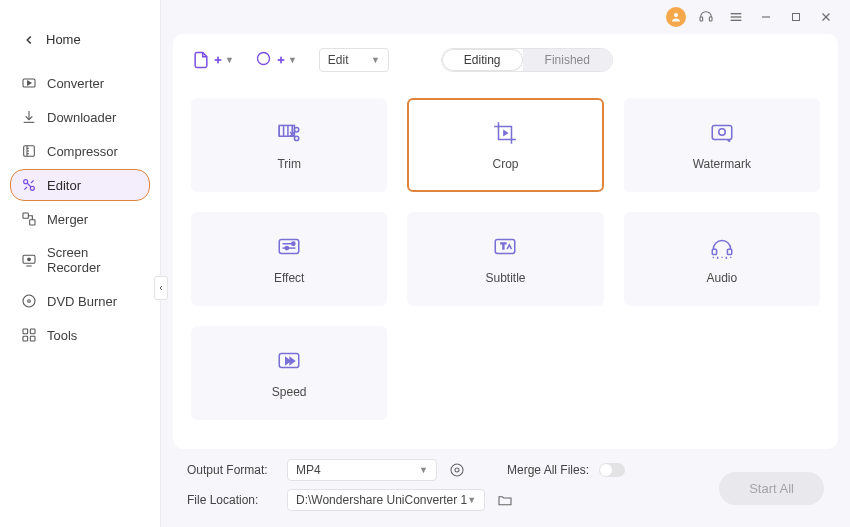  What do you see at coordinates (289, 247) in the screenshot?
I see `effect-icon` at bounding box center [289, 247].